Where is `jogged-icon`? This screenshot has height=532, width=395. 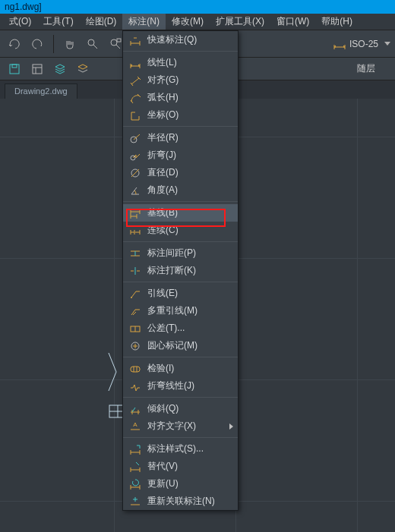
jogged-icon is located at coordinates (135, 156).